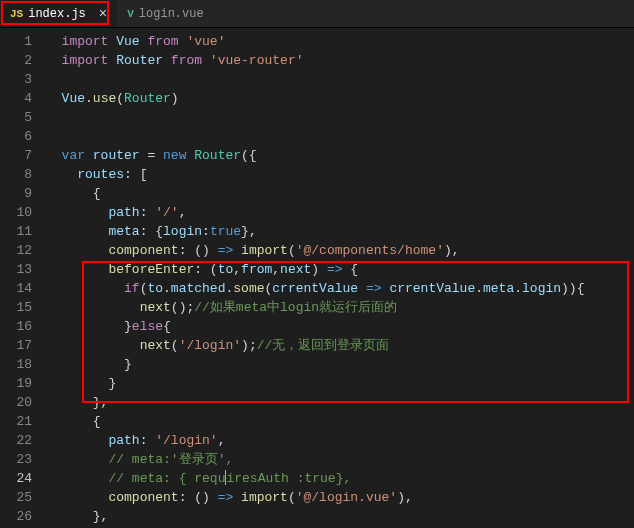  Describe the element at coordinates (340, 326) in the screenshot. I see `code-line: }else{` at that location.